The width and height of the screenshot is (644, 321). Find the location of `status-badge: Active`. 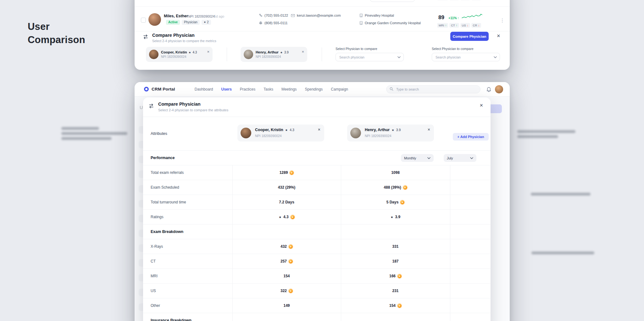

status-badge: Active is located at coordinates (173, 22).